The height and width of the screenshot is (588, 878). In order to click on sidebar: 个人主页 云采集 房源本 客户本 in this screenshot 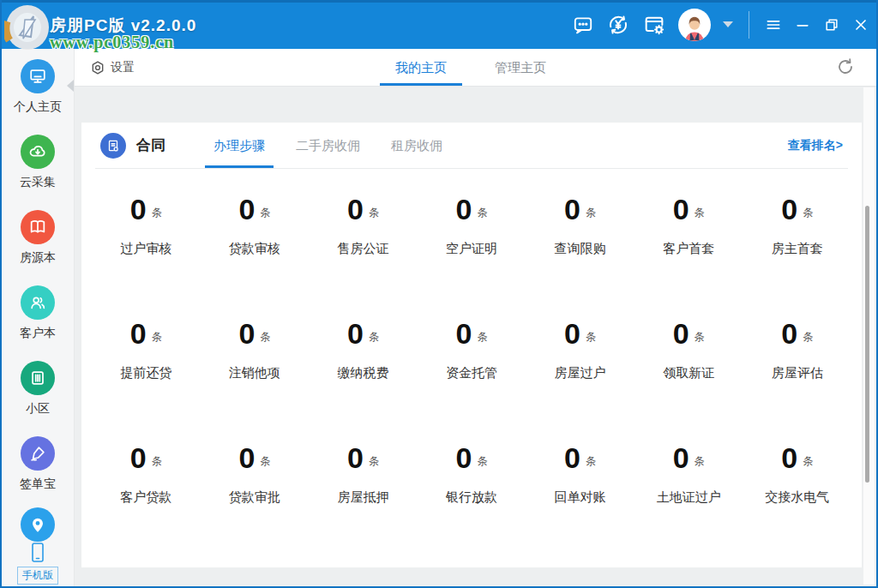, I will do `click(38, 317)`.